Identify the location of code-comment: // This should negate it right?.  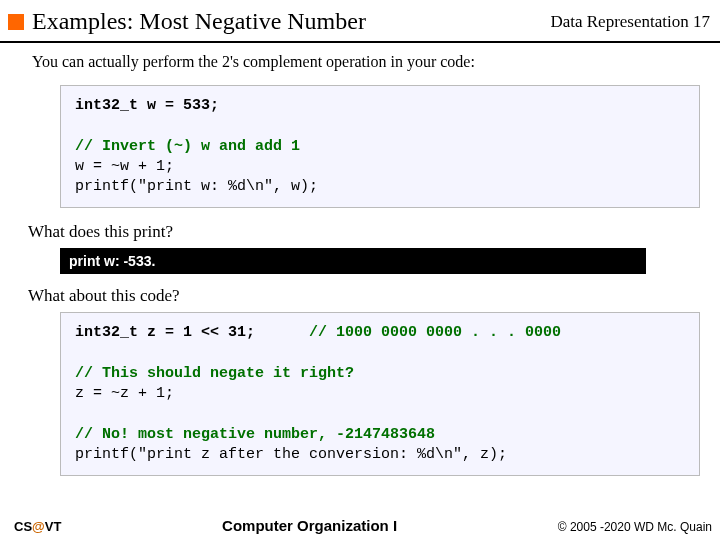
(214, 374).